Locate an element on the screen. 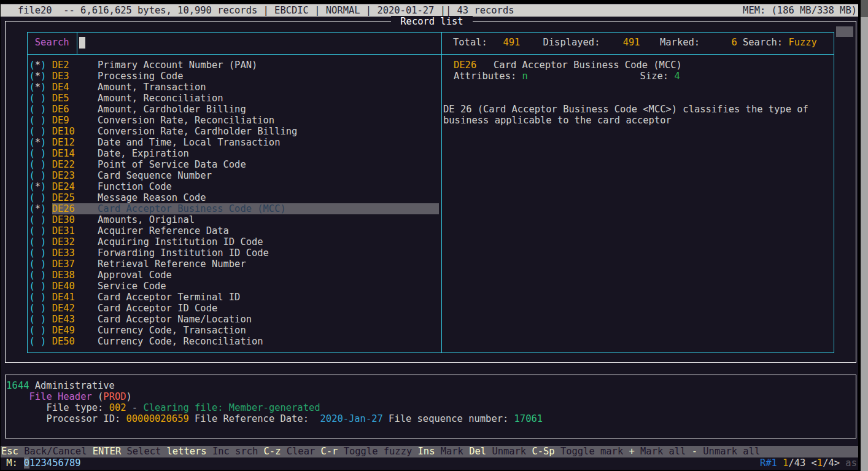 Image resolution: width=868 pixels, height=471 pixels. stats-marked-label: Marked: is located at coordinates (680, 43).